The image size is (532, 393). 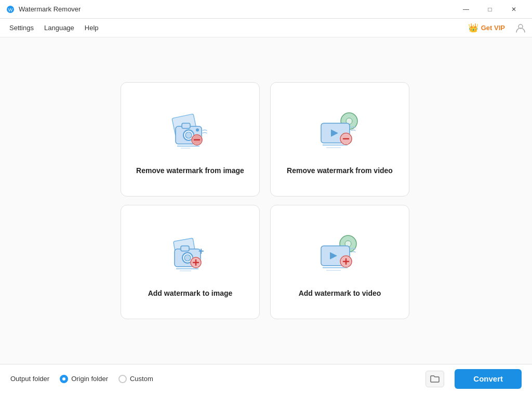 I want to click on add-image-icon: +, so click(x=190, y=253).